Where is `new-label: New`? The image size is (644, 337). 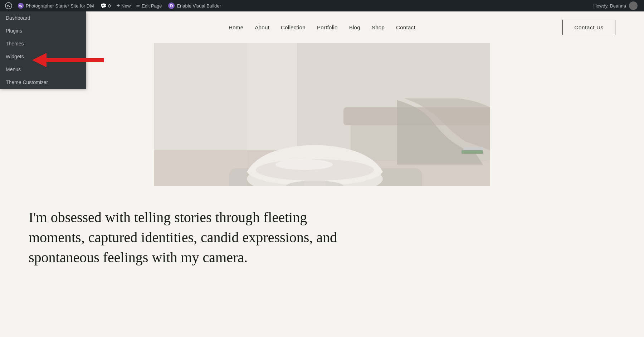
new-label: New is located at coordinates (126, 6).